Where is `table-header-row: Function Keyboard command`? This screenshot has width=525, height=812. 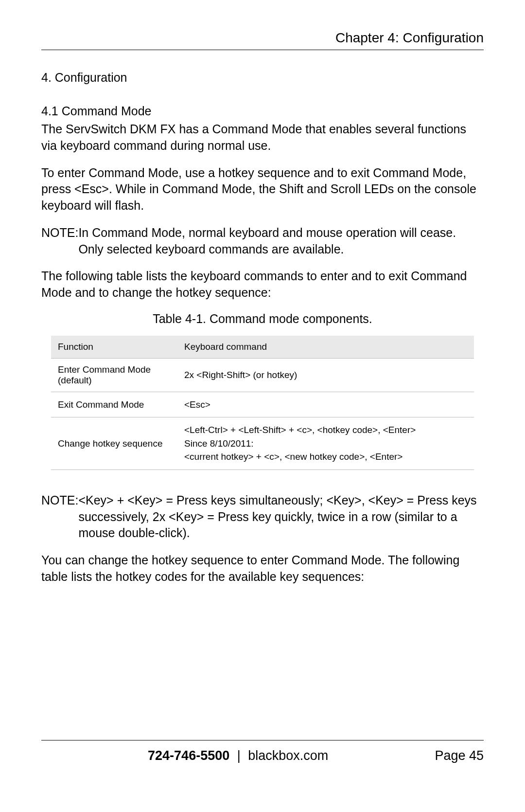 table-header-row: Function Keyboard command is located at coordinates (262, 347).